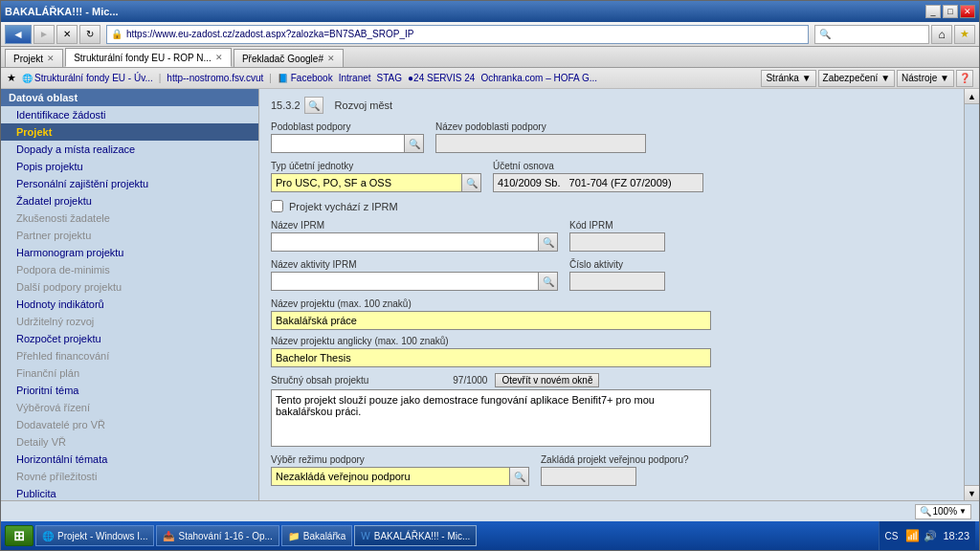 The width and height of the screenshot is (980, 551). Describe the element at coordinates (130, 218) in the screenshot. I see `sidebar-item-zkusenosti: Zkušenosti žadatele` at that location.